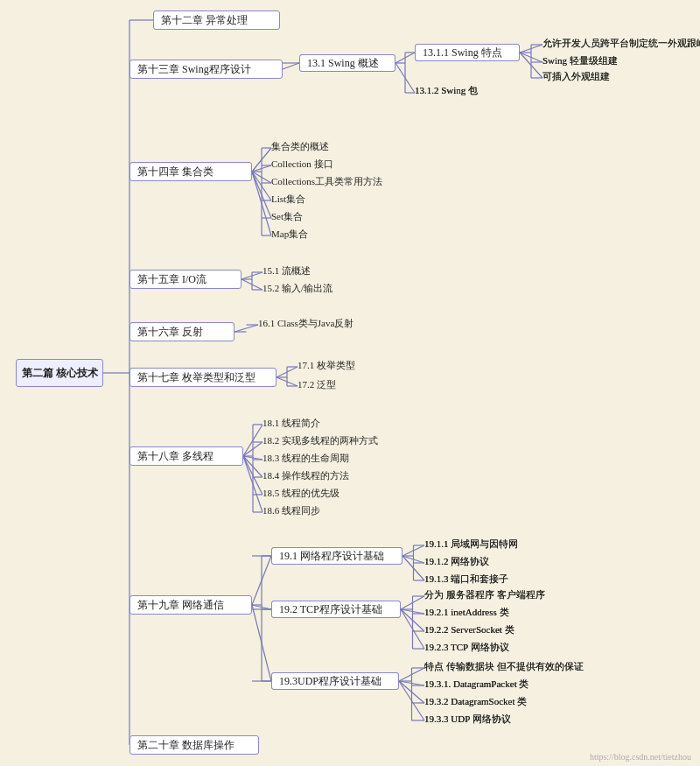 Image resolution: width=700 pixels, height=766 pixels. Describe the element at coordinates (484, 545) in the screenshot. I see `leaf-node: 19.1.1 局域网与因特网` at that location.